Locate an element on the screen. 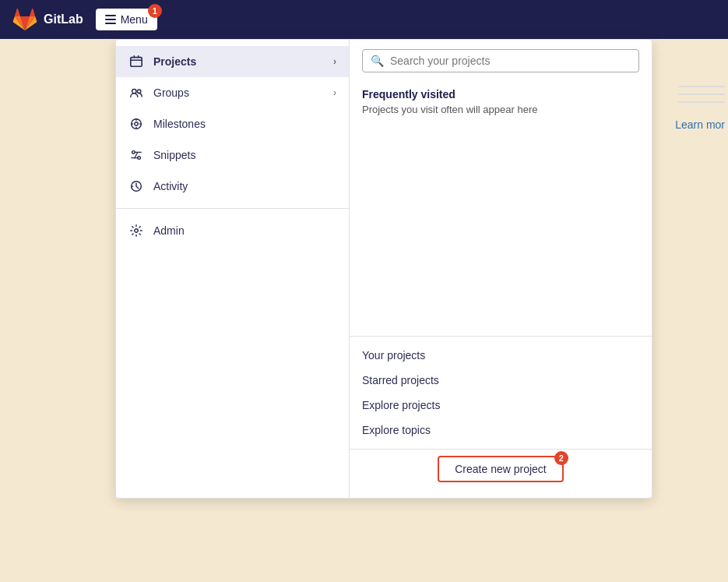 This screenshot has height=582, width=728. create-project-label: Create new project is located at coordinates (501, 469).